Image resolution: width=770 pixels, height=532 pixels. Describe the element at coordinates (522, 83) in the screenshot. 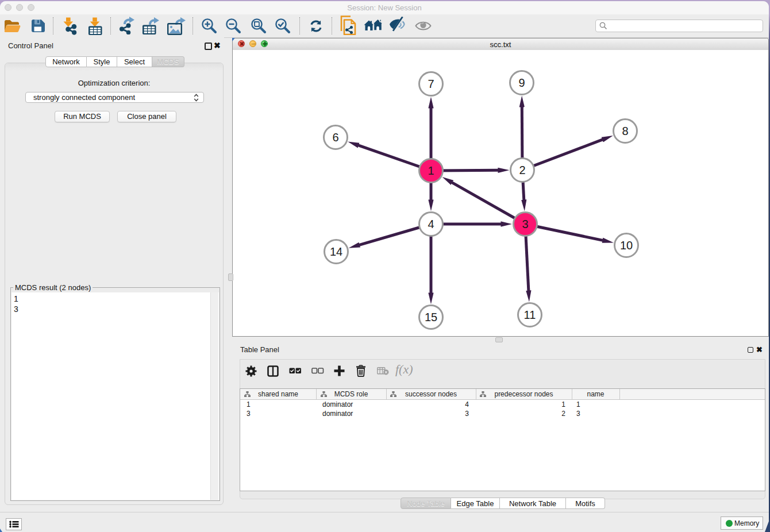

I see `svg-text: 9` at that location.